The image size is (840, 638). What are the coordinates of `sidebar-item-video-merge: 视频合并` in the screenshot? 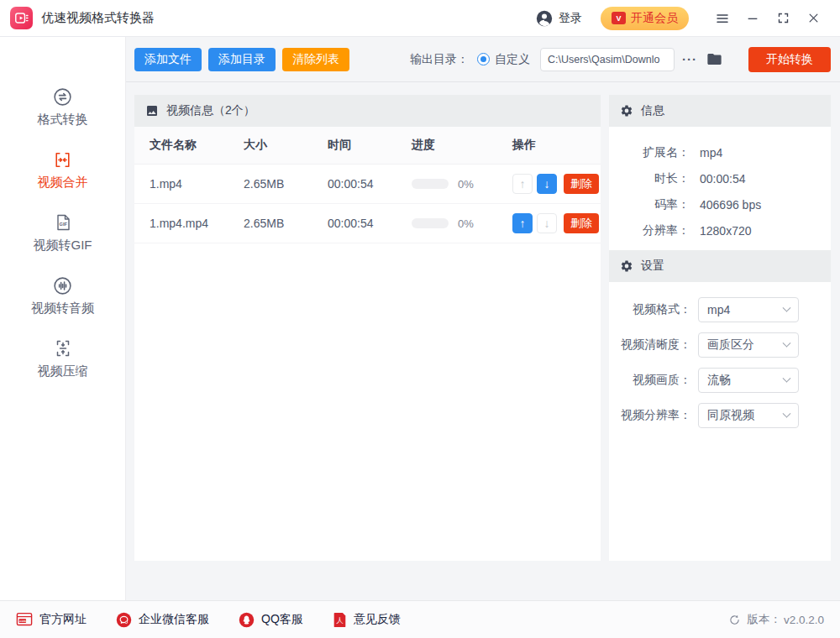 It's located at (62, 170).